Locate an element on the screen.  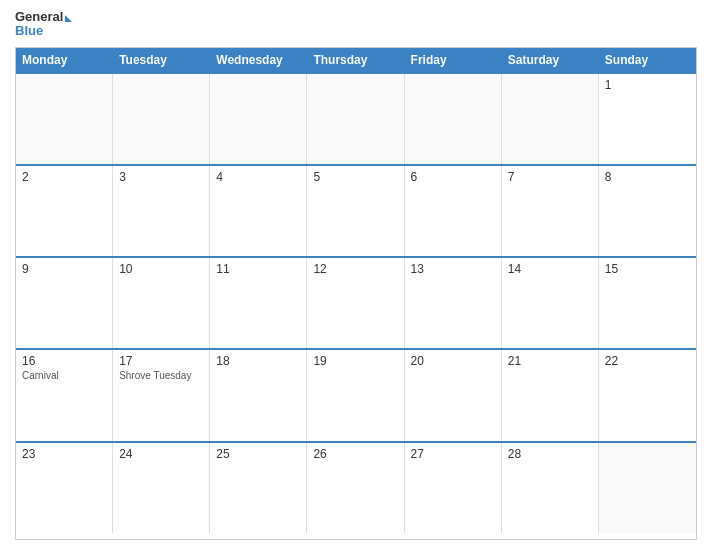
day-cell: 4 is located at coordinates (258, 211).